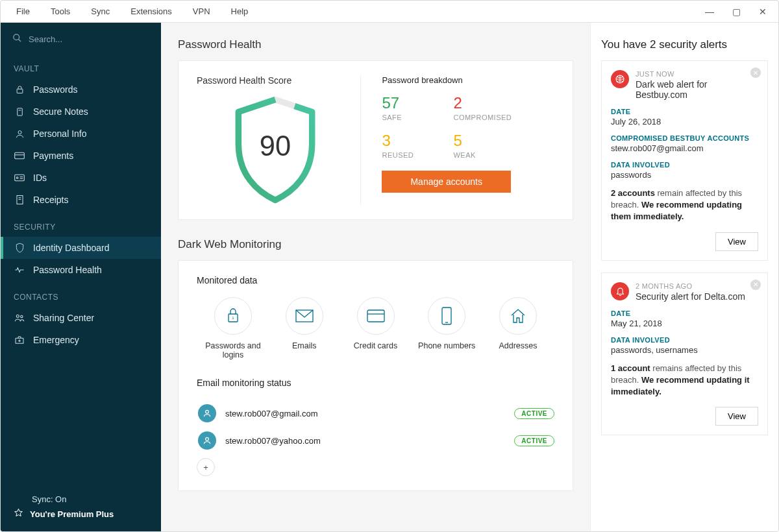 The image size is (779, 532). What do you see at coordinates (51, 200) in the screenshot?
I see `sidebar-item-label: Receipts` at bounding box center [51, 200].